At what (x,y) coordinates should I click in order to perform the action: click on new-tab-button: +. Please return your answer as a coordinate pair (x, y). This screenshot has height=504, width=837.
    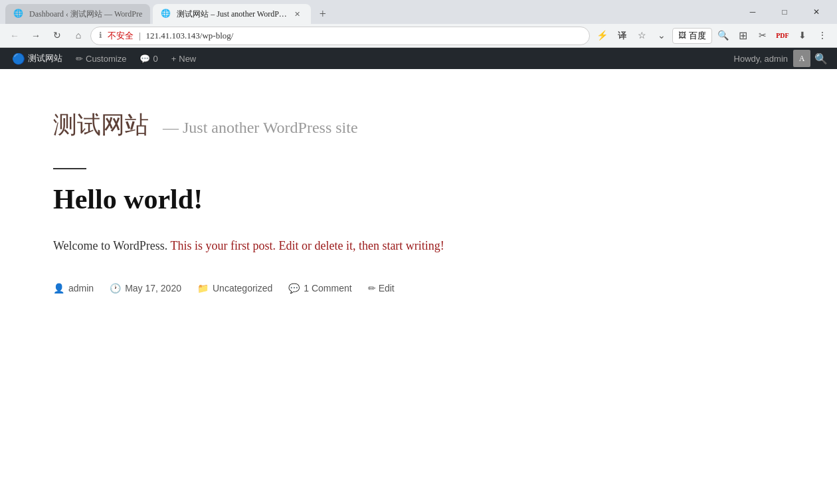
    Looking at the image, I should click on (323, 14).